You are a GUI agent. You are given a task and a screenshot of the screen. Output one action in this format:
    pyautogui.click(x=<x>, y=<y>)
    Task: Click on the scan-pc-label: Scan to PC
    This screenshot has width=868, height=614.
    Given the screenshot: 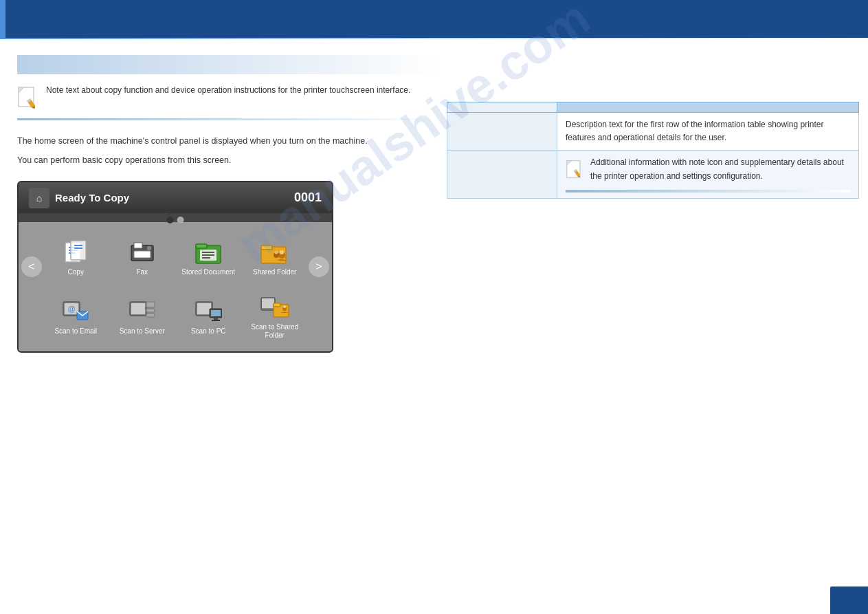 What is the action you would take?
    pyautogui.click(x=209, y=331)
    